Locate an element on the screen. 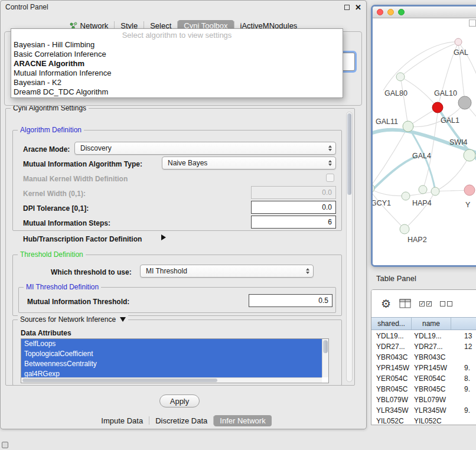  close-traffic-icon is located at coordinates (380, 12).